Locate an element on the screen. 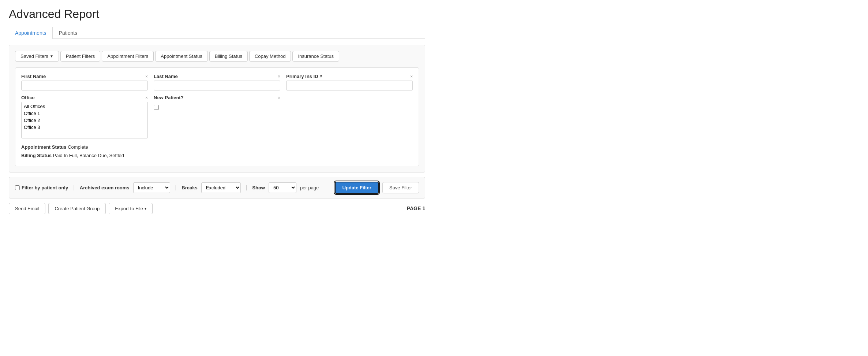 The height and width of the screenshot is (356, 868). office-close-icon: × is located at coordinates (146, 98).